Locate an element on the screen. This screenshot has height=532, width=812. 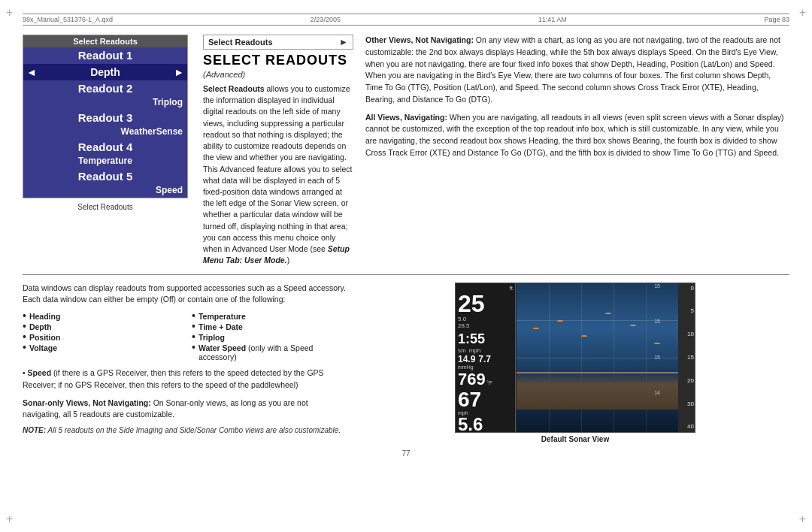
bullet-heading: • Heading is located at coordinates (99, 316).